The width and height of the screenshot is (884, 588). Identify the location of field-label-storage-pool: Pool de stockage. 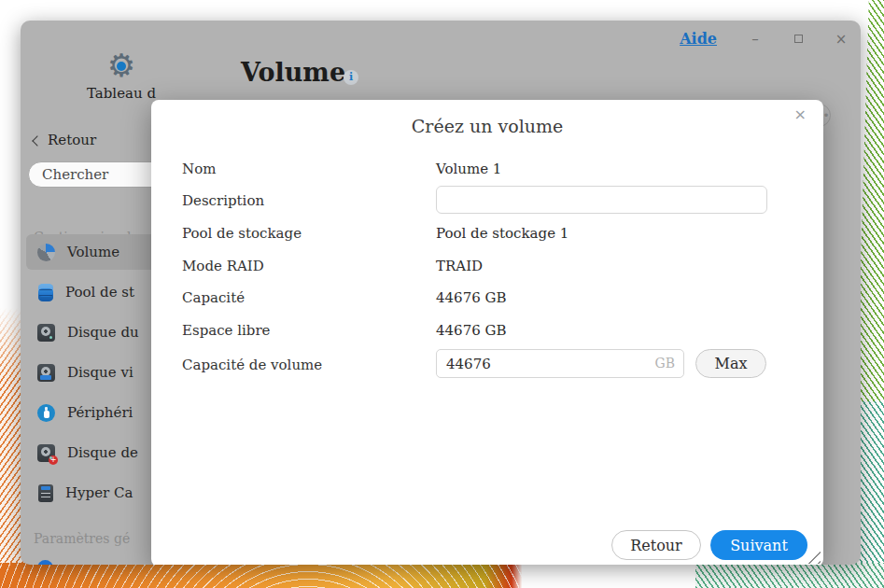
(242, 233).